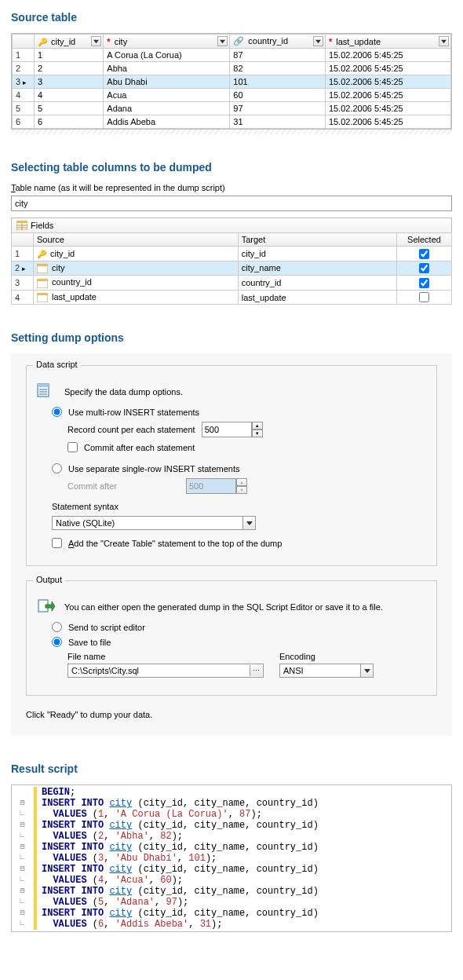 The height and width of the screenshot is (980, 463). What do you see at coordinates (278, 82) in the screenshot?
I see `cell-country-id: 101` at bounding box center [278, 82].